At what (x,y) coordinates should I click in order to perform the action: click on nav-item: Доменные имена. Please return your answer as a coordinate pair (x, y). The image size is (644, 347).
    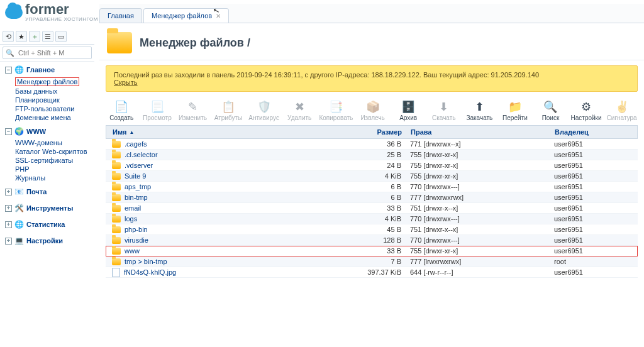
    Looking at the image, I should click on (55, 118).